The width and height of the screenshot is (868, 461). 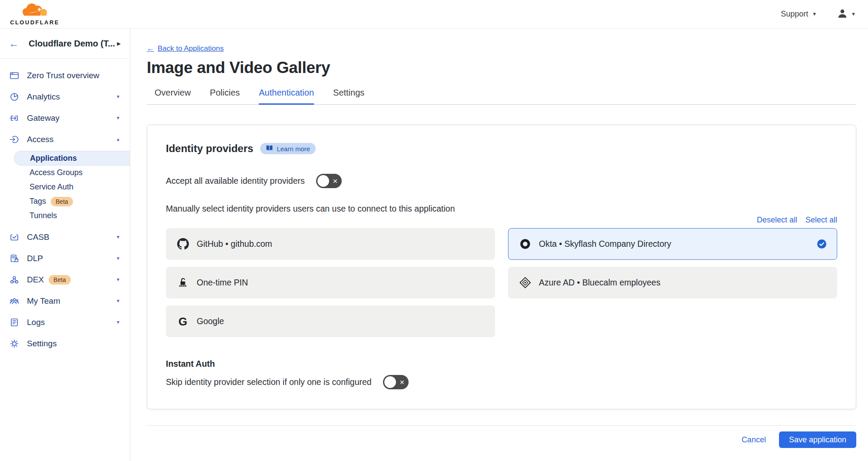 What do you see at coordinates (818, 440) in the screenshot?
I see `save-application-button: Save application` at bounding box center [818, 440].